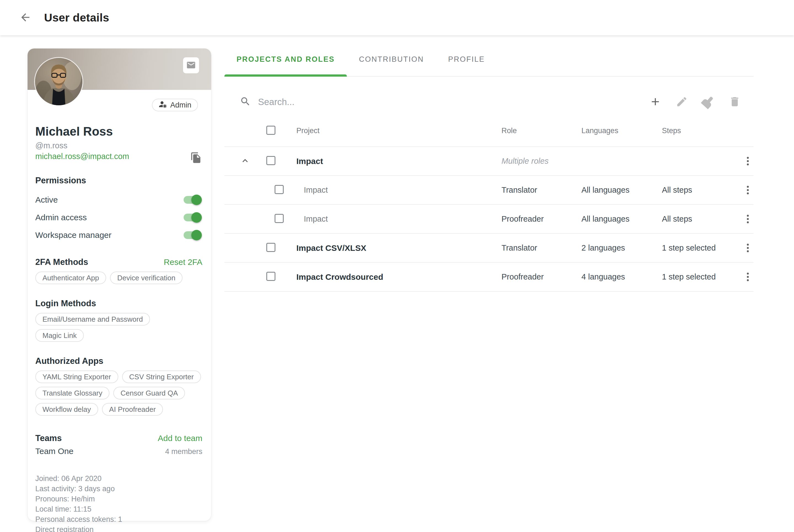  Describe the element at coordinates (191, 65) in the screenshot. I see `send-email-button` at that location.